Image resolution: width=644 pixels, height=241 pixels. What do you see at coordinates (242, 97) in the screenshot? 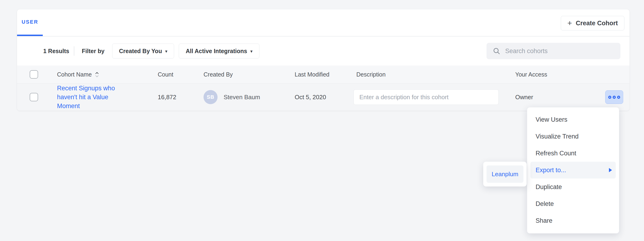
I see `created-by-name: Steven Baum` at bounding box center [242, 97].